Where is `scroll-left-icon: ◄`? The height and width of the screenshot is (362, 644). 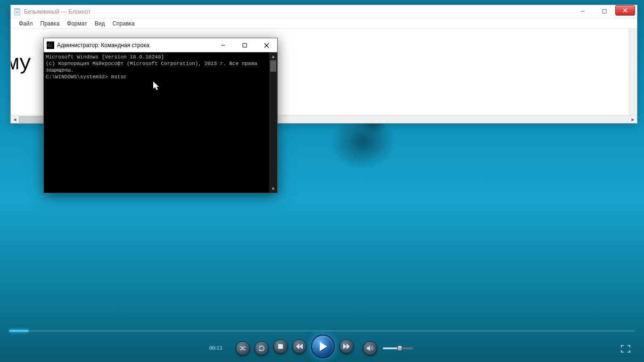 scroll-left-icon: ◄ is located at coordinates (15, 120).